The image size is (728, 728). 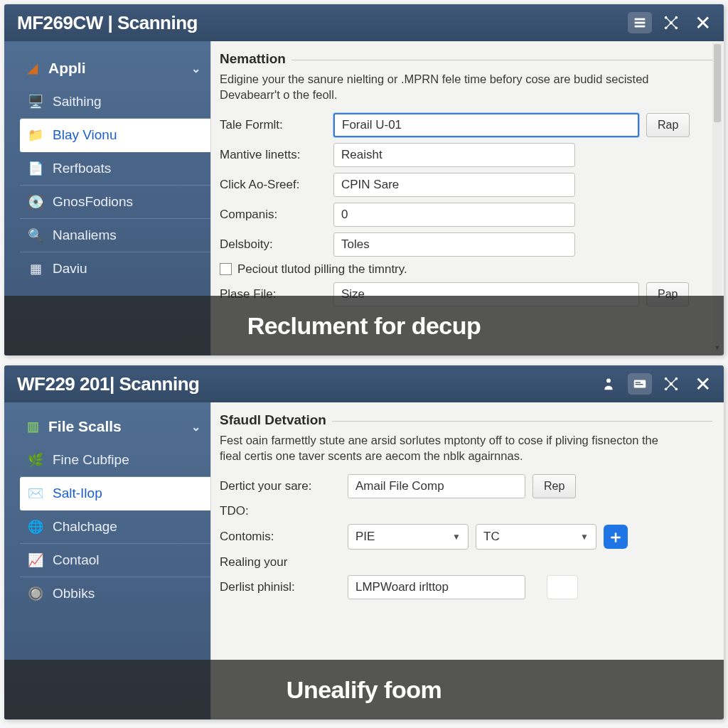 What do you see at coordinates (466, 185) in the screenshot?
I see `row-click-aosreef: Click Ao-Sreef:` at bounding box center [466, 185].